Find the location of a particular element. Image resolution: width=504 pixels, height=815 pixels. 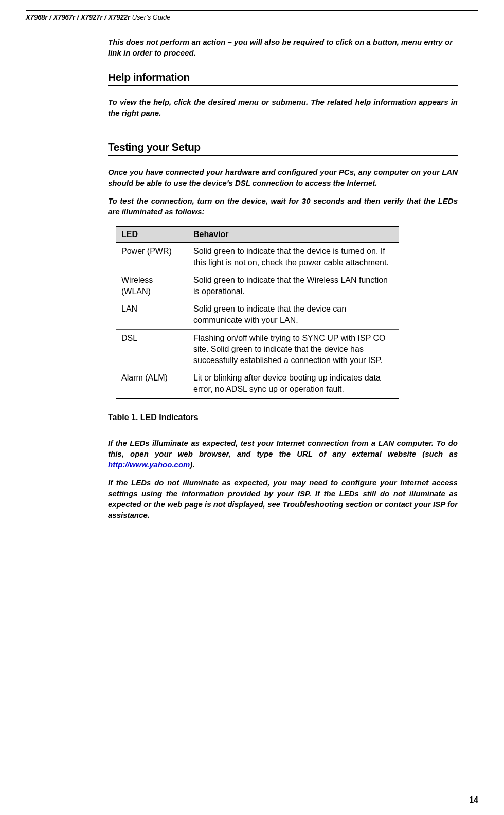

th-led: LED is located at coordinates (152, 234).